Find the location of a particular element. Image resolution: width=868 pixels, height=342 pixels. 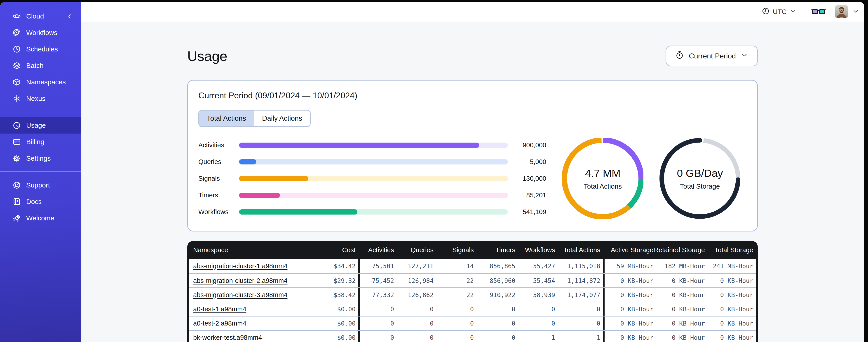

card-title: Current Period (09/01/2024 — 10/01/2024) is located at coordinates (472, 96).